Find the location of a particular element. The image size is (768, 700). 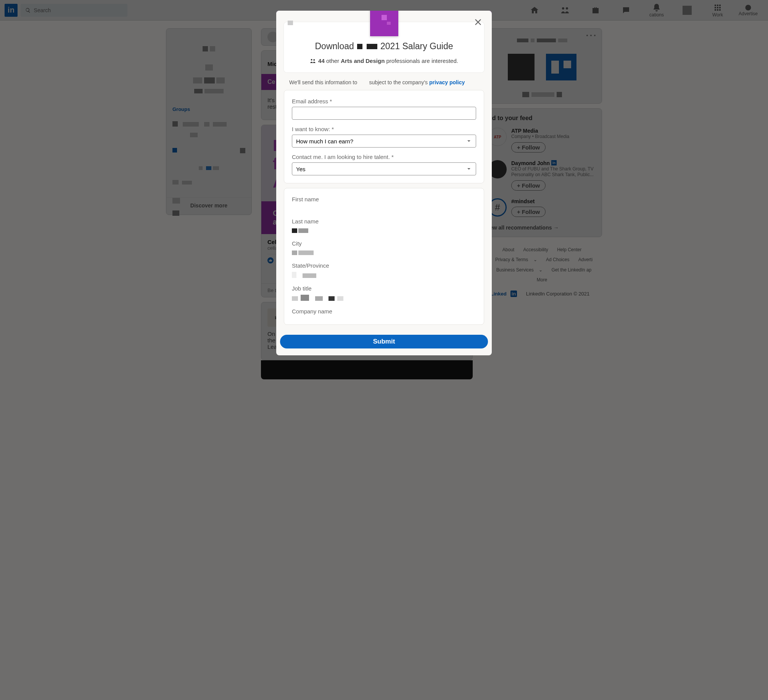

city-label: City is located at coordinates (384, 243).